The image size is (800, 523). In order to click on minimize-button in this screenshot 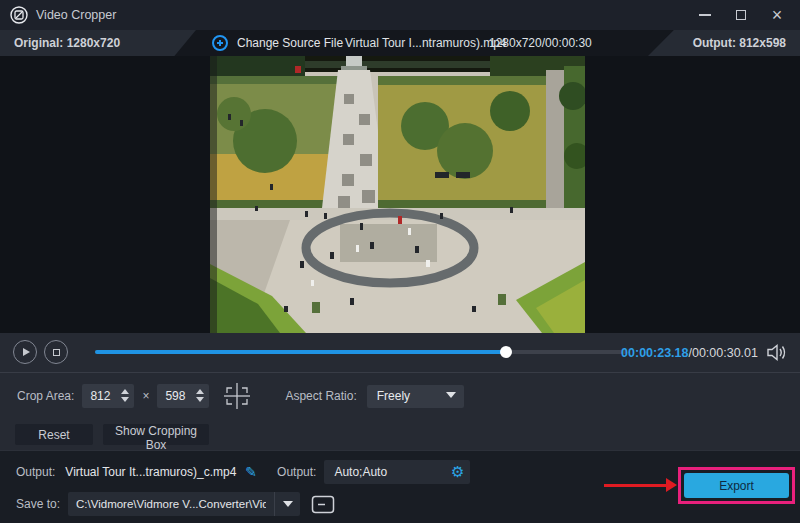, I will do `click(705, 15)`.